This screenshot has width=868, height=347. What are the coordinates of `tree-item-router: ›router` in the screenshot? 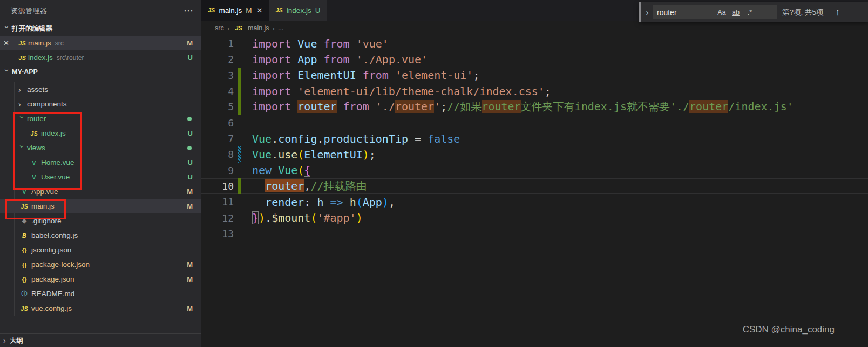 It's located at (100, 119).